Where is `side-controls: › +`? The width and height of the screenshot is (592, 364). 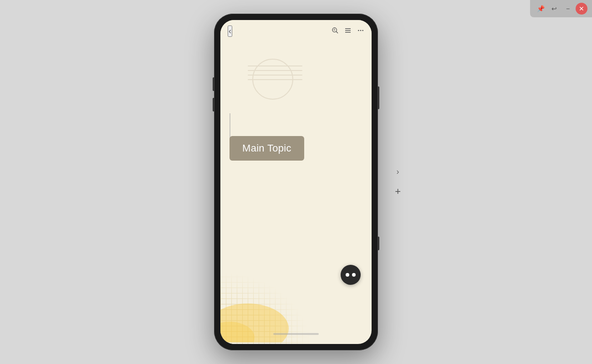 side-controls: › + is located at coordinates (398, 182).